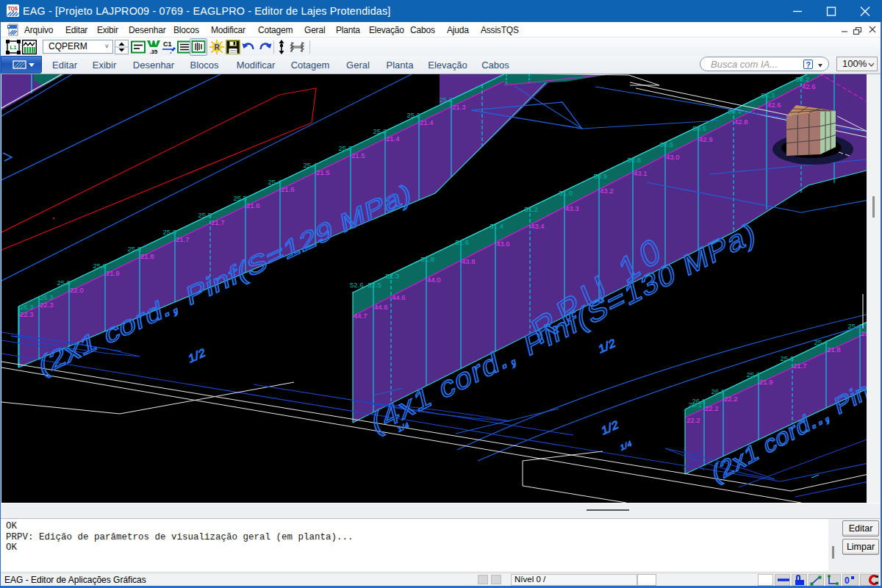  I want to click on svg-text: 52.6, so click(357, 285).